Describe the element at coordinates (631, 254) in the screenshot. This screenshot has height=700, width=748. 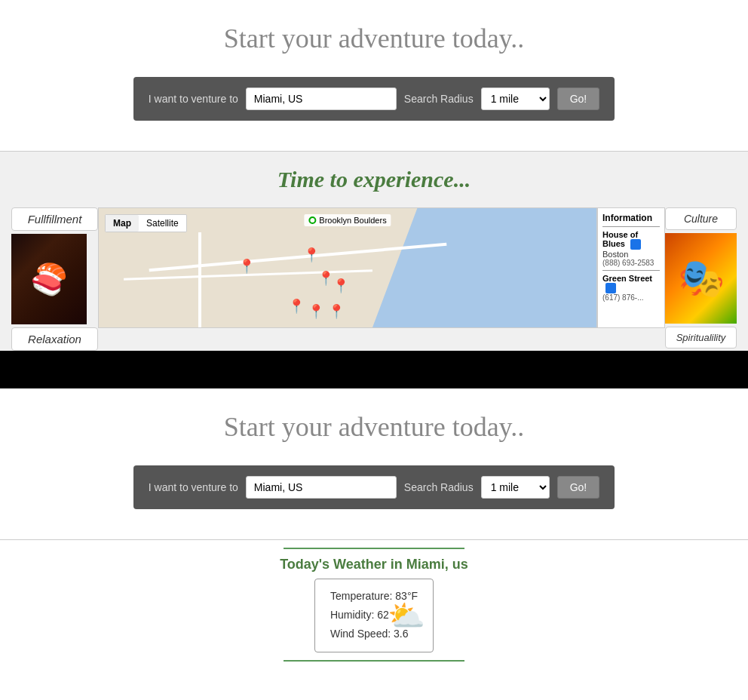
I see `venue1-city: Boston` at that location.